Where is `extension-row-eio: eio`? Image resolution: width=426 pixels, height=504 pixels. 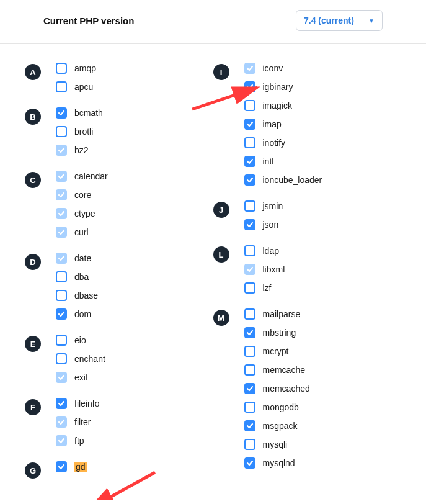
extension-row-eio: eio is located at coordinates (135, 340).